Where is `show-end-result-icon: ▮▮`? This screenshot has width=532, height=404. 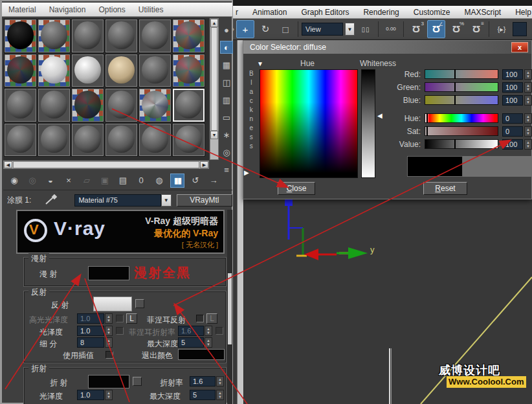 show-end-result-icon: ▮▮ is located at coordinates (177, 181).